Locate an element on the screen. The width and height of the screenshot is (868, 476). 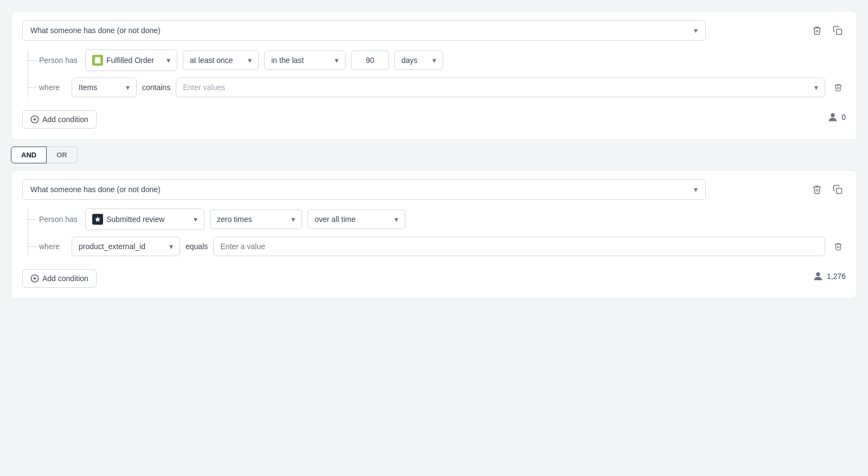
block-2-actions is located at coordinates (827, 189).